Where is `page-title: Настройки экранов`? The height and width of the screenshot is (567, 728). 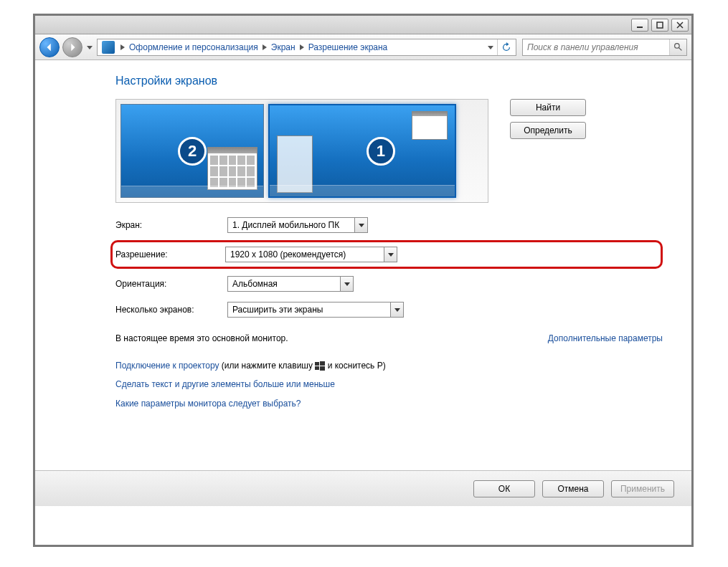 page-title: Настройки экранов is located at coordinates (389, 81).